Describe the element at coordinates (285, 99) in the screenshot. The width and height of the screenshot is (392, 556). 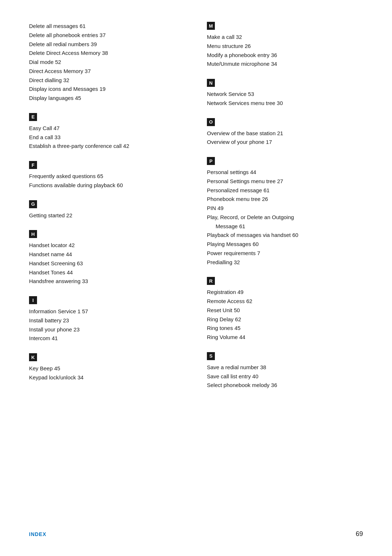
I see `n-items: Network Service 53 Network Services menu…` at that location.